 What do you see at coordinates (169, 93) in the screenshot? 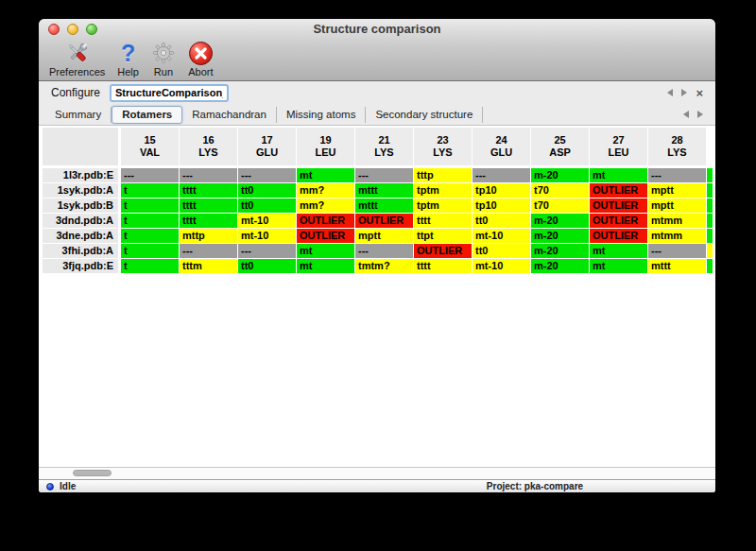
I see `configure-name-input` at bounding box center [169, 93].